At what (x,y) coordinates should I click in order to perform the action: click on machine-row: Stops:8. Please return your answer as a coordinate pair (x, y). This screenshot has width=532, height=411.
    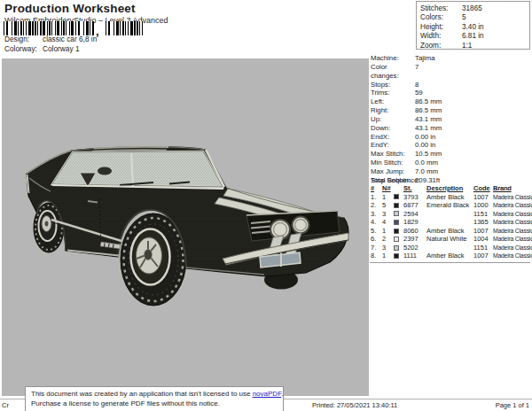
    Looking at the image, I should click on (450, 85).